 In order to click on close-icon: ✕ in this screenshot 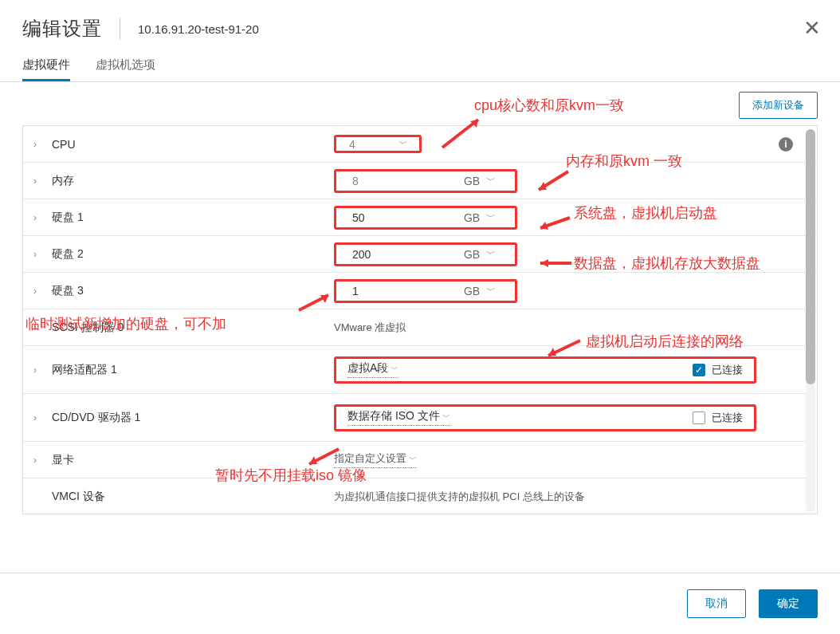, I will do `click(812, 28)`.